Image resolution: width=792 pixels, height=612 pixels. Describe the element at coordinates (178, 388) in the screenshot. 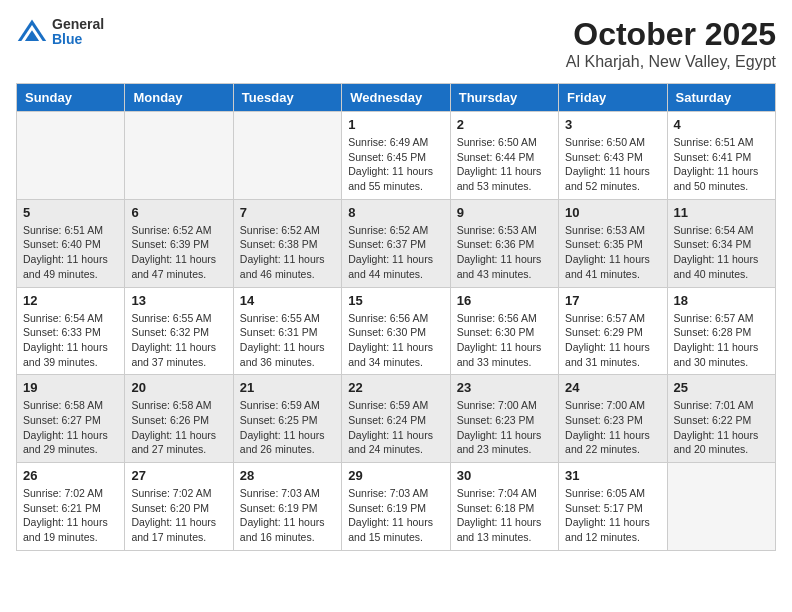

I see `day-number: 20` at that location.